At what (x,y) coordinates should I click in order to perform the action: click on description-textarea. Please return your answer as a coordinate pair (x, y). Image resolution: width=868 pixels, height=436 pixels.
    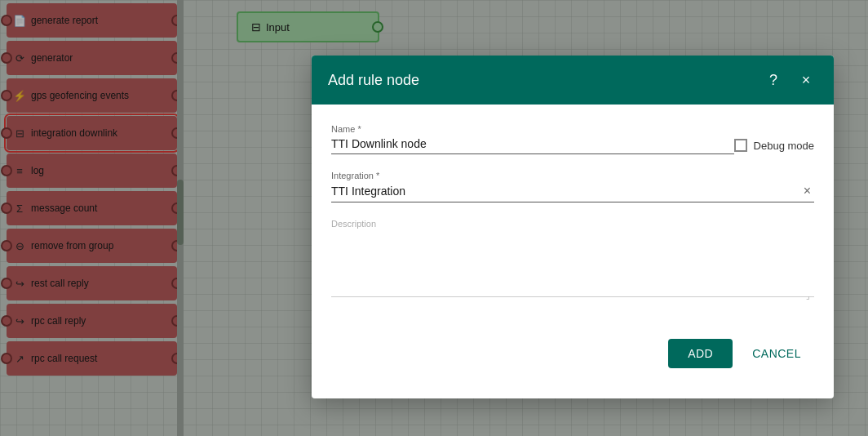
    Looking at the image, I should click on (573, 265).